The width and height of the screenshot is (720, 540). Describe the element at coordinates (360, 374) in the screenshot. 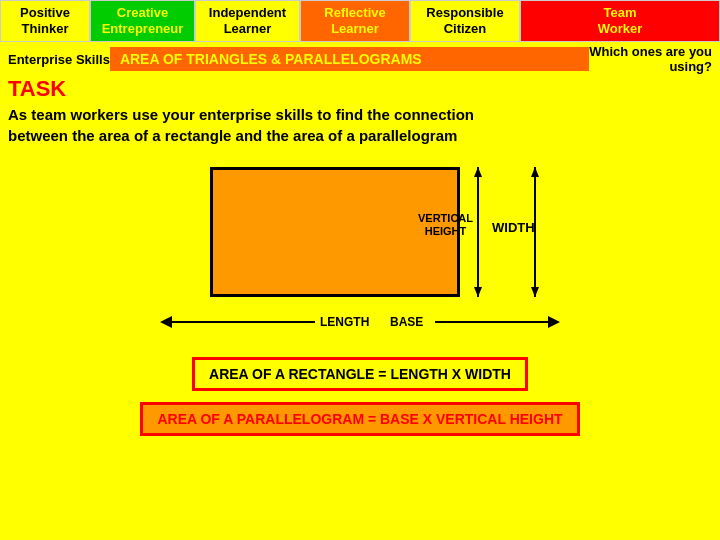

I see `rectangle-formula: AREA OF A RECTANGLE = LENGTH X WIDTH` at that location.